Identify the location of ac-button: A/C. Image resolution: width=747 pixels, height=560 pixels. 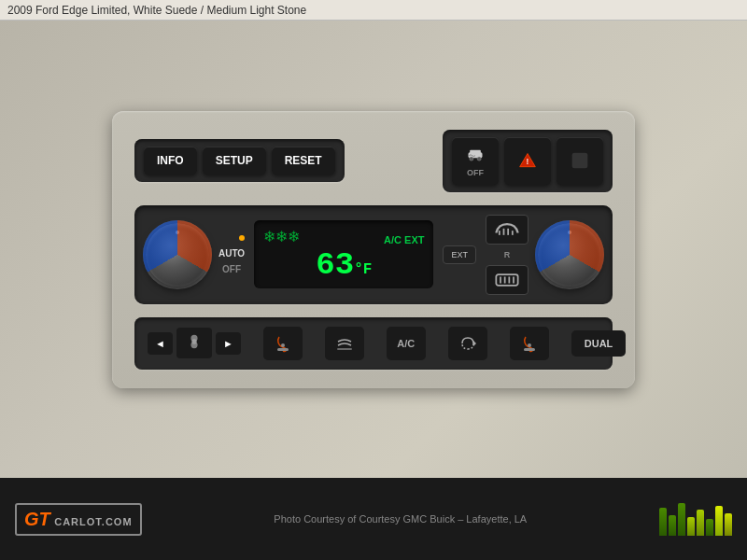
(406, 343).